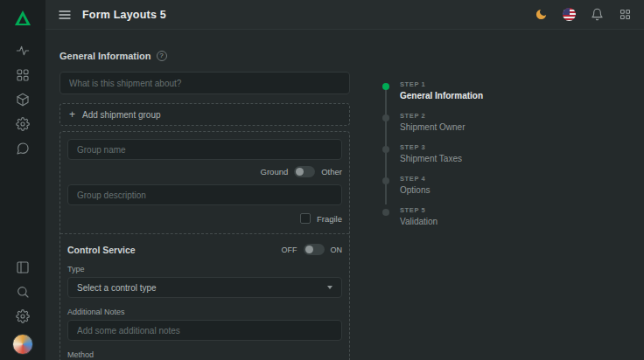 This screenshot has height=360, width=644. I want to click on header: Form Layouts 5, so click(345, 15).